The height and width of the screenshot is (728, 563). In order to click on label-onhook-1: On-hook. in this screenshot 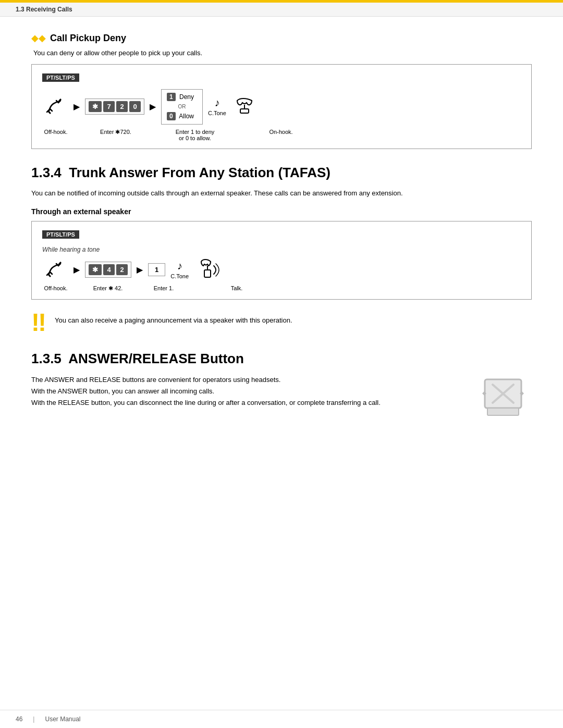, I will do `click(281, 132)`.